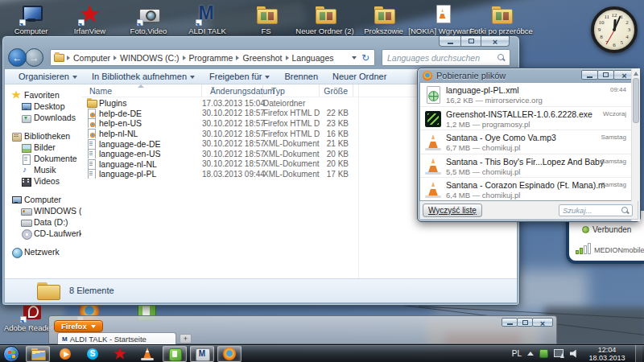  Describe the element at coordinates (622, 17) in the screenshot. I see `clock-numeral: 1` at that location.